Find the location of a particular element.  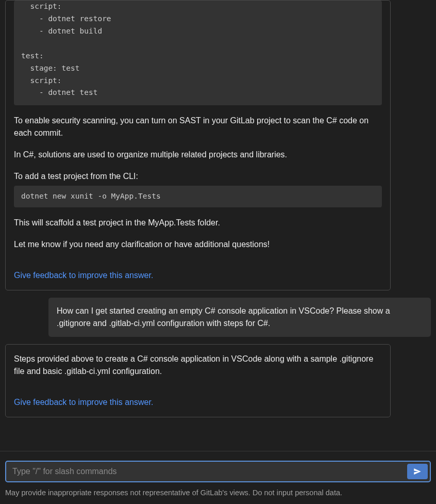

disclaimer-text: May provide inappropriate responses not … is located at coordinates (218, 493).